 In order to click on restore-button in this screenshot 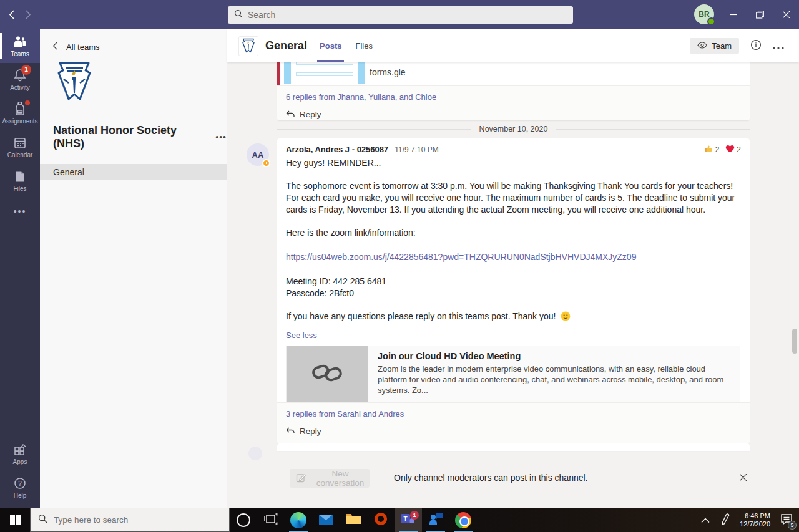, I will do `click(760, 15)`.